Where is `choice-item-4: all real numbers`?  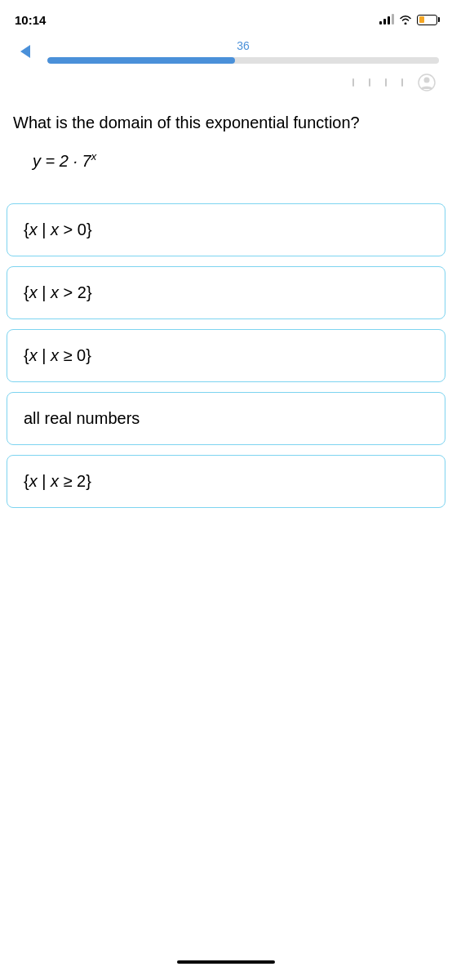
choice-item-4: all real numbers is located at coordinates (226, 418).